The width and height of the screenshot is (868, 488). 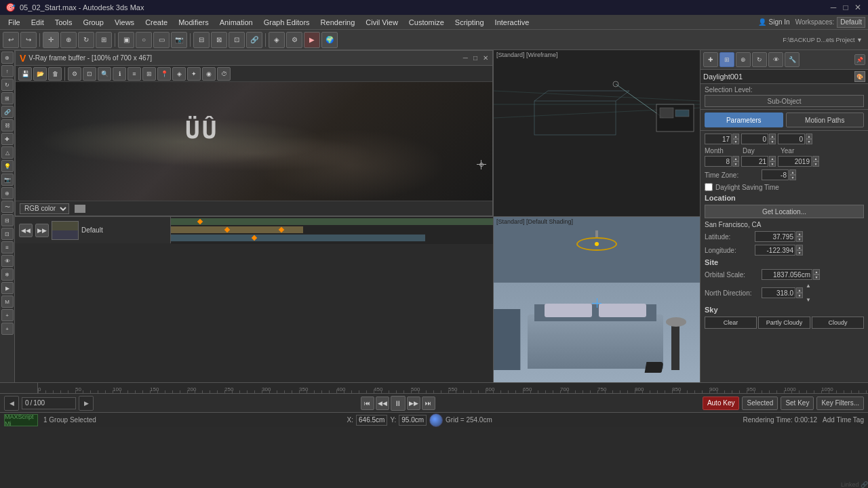 I want to click on toolbar-link: 🔗, so click(x=254, y=40).